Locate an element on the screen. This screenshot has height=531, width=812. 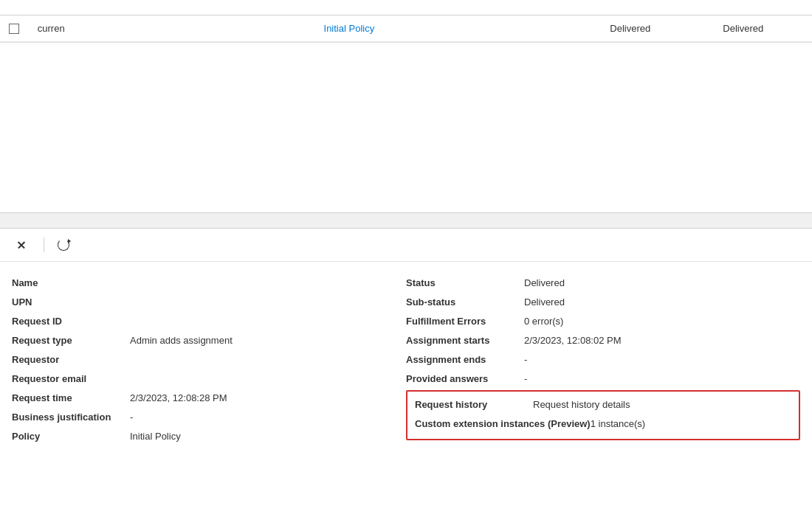
row-name: curren is located at coordinates (172, 29).